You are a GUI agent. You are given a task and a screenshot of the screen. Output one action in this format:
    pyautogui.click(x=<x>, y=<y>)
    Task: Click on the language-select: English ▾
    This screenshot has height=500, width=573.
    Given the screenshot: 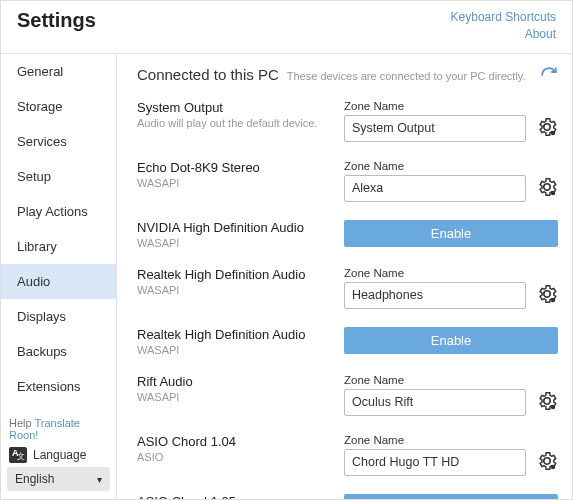 What is the action you would take?
    pyautogui.click(x=58, y=479)
    